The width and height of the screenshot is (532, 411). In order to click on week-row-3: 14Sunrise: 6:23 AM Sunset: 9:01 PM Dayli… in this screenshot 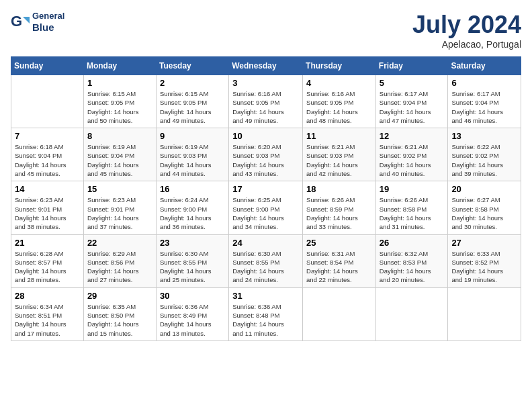, I will do `click(266, 208)`.